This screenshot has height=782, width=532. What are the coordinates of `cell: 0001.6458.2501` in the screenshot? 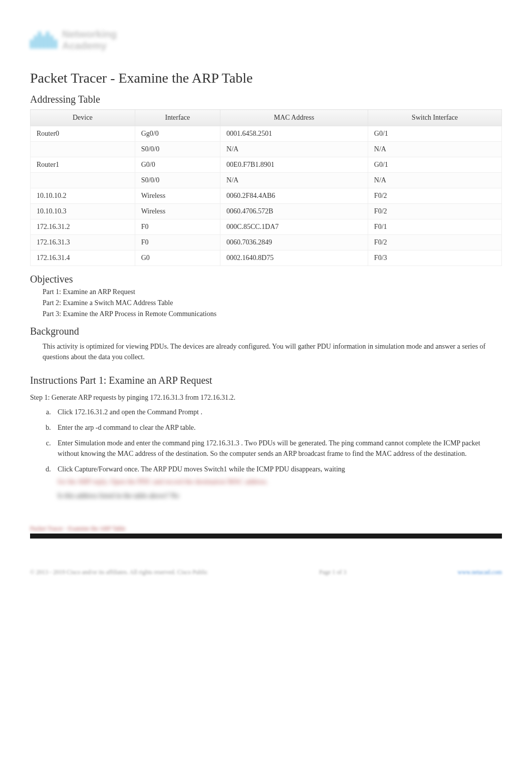 It's located at (295, 134).